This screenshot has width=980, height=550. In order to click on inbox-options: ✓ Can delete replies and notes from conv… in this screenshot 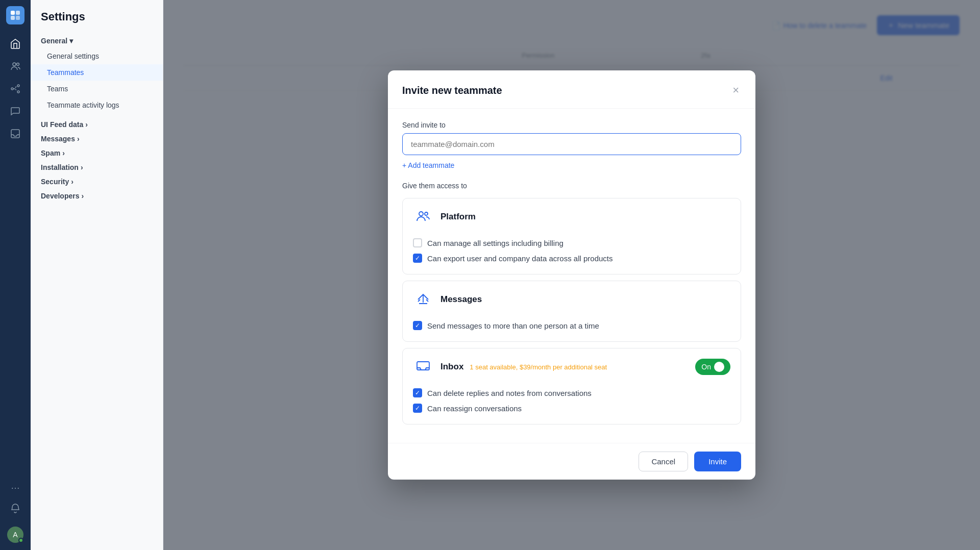, I will do `click(572, 404)`.